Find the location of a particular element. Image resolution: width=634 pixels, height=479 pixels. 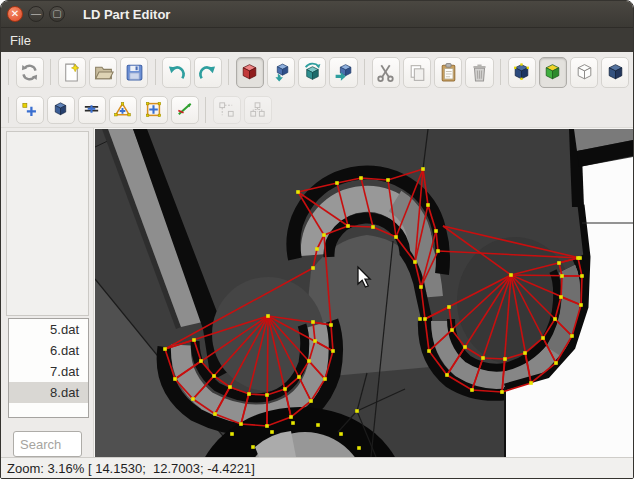

face-mode-icon is located at coordinates (552, 72).